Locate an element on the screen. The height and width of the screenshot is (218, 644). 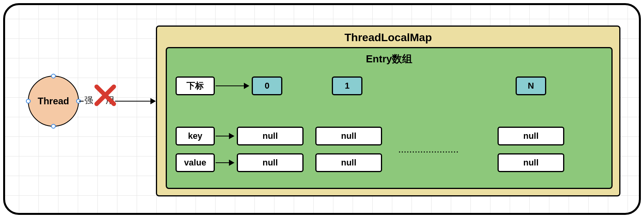
index-cell-0: 0 is located at coordinates (267, 86).